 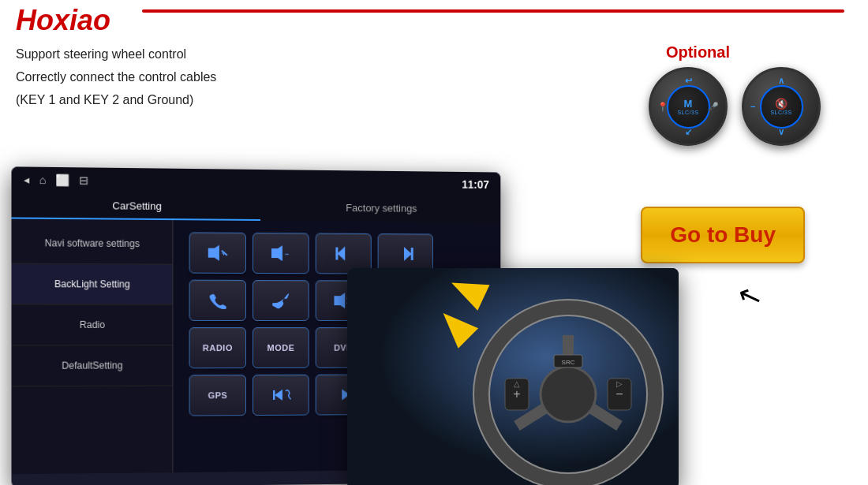 I want to click on description-line1: Support steering wheel control, so click(x=116, y=55).